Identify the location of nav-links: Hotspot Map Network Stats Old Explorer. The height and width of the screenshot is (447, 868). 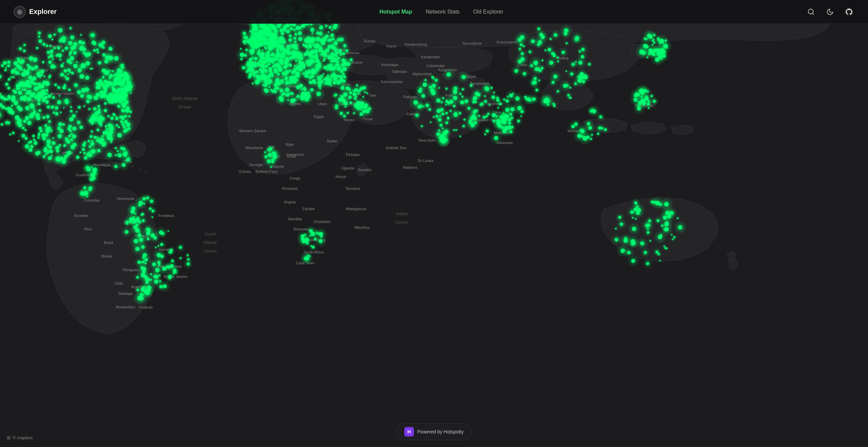
(441, 12).